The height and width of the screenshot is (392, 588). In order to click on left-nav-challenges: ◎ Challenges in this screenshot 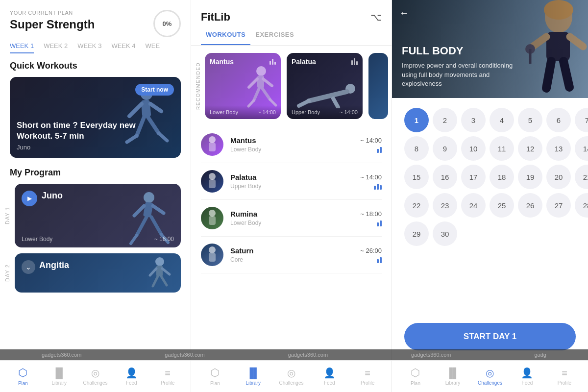, I will do `click(95, 376)`.